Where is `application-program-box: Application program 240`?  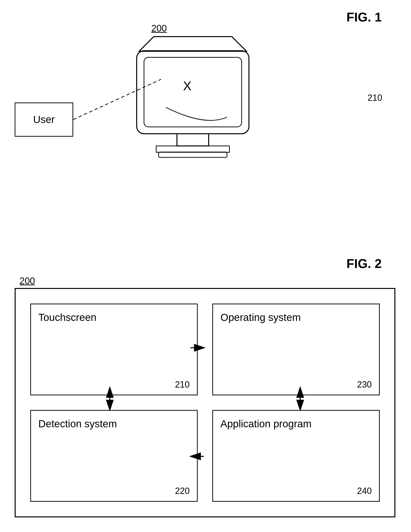
application-program-box: Application program 240 is located at coordinates (296, 456).